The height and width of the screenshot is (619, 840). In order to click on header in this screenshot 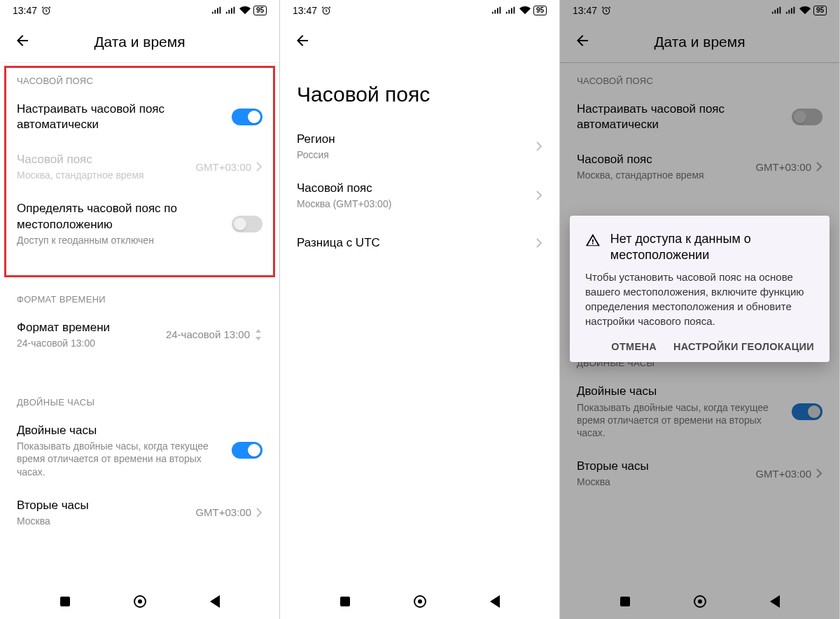, I will do `click(420, 42)`.